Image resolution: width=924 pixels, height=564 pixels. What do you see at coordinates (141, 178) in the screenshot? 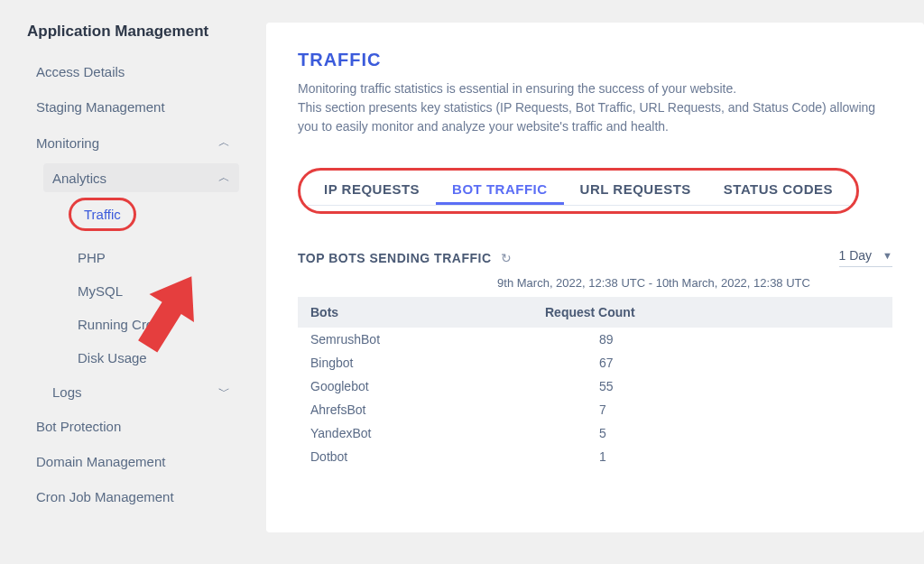
I see `sidebar-item-analytics: Analytics ︿` at bounding box center [141, 178].